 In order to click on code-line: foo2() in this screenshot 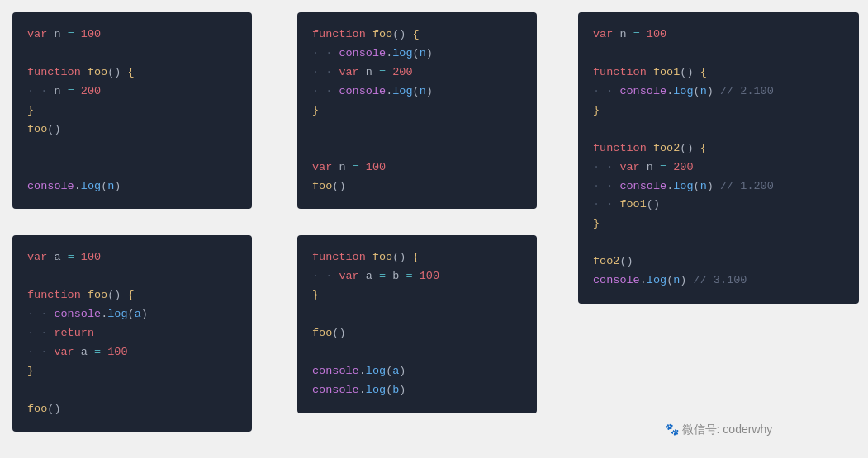, I will do `click(719, 262)`.